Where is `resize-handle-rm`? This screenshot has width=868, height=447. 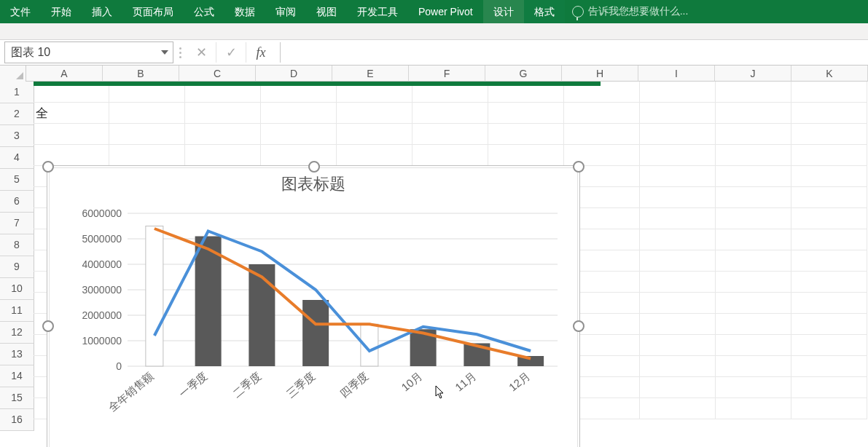 resize-handle-rm is located at coordinates (579, 326).